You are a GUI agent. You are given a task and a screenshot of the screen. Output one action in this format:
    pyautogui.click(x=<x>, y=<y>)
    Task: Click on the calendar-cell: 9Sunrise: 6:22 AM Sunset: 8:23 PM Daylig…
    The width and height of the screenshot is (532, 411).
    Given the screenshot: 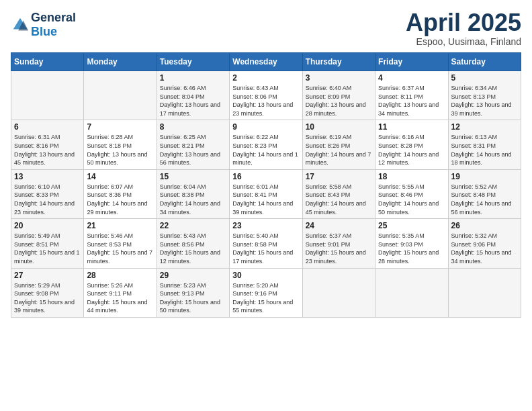 What is the action you would take?
    pyautogui.click(x=266, y=145)
    